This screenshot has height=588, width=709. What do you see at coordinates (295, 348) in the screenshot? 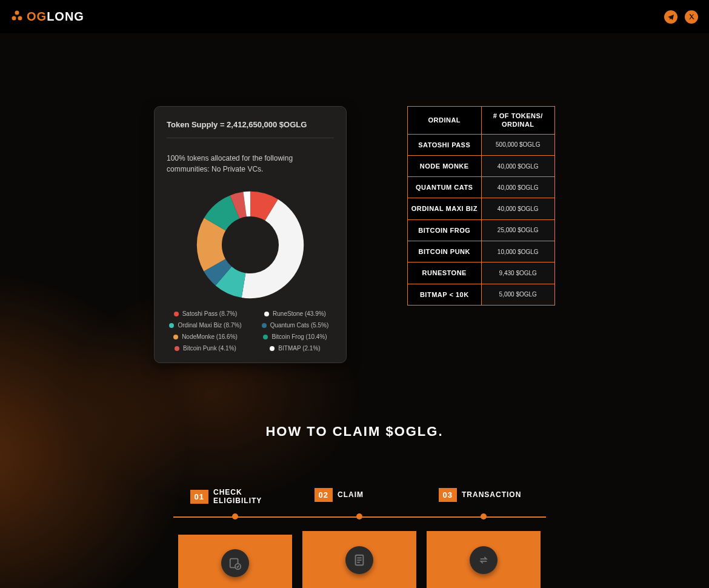
I see `legend-item: BITMAP (2.1%)` at bounding box center [295, 348].